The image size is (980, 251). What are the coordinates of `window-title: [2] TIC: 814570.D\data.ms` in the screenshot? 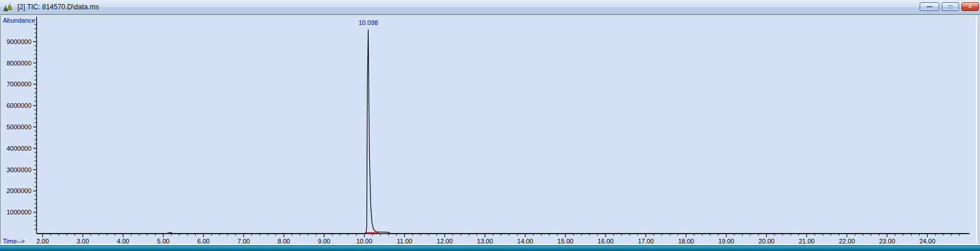 It's located at (58, 7).